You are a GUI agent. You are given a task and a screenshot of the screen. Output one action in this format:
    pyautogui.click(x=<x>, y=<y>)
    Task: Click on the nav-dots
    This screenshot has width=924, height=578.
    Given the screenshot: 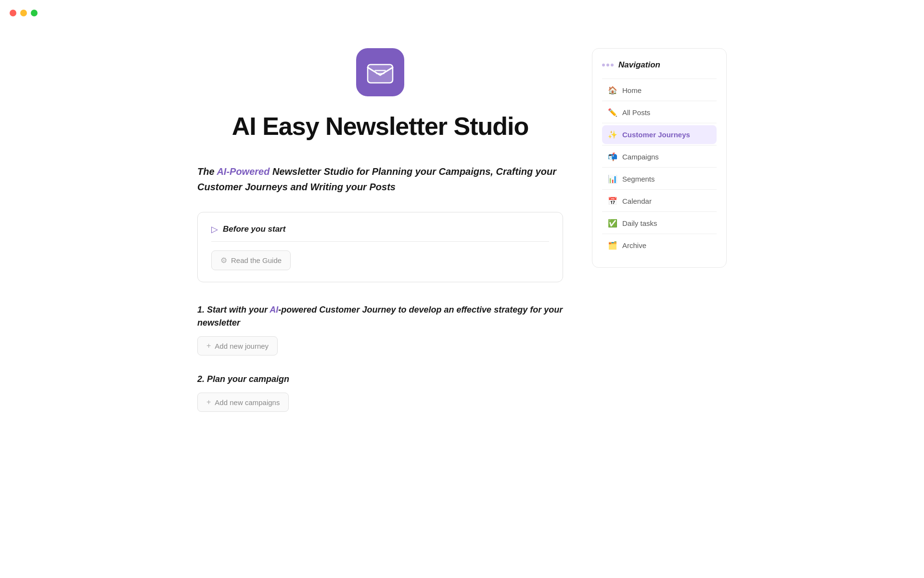 What is the action you would take?
    pyautogui.click(x=608, y=65)
    